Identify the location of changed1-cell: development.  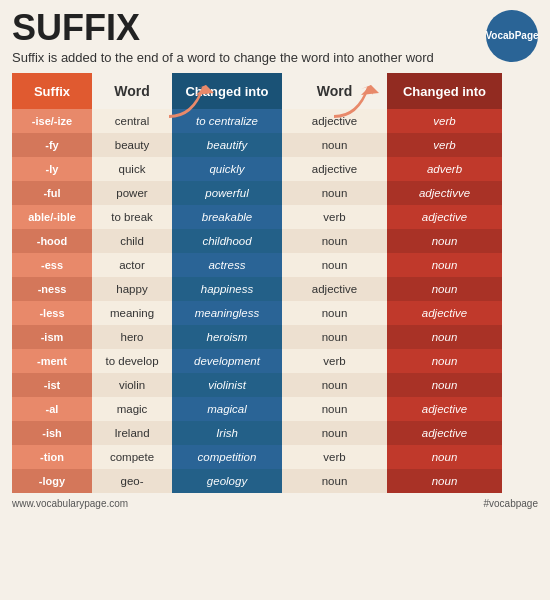
(227, 361).